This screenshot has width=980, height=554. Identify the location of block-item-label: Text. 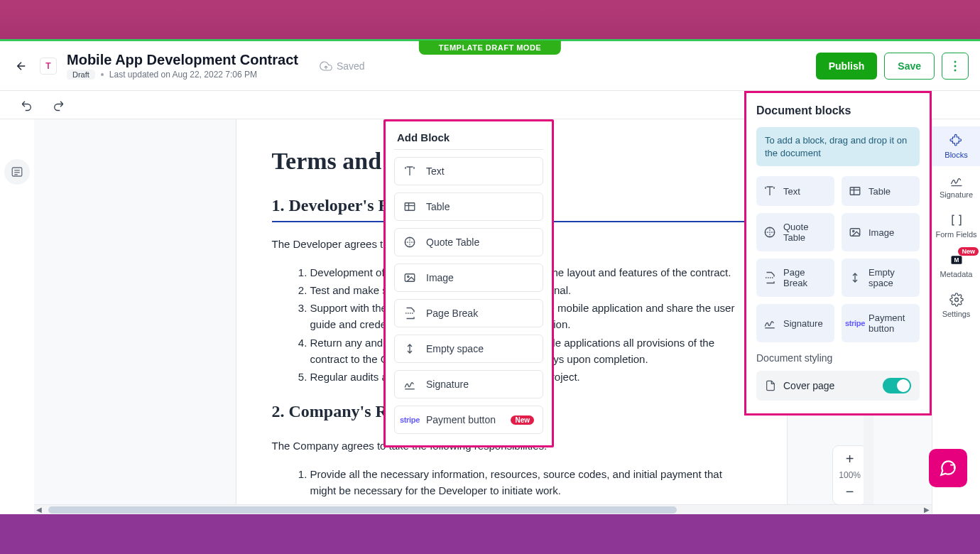
(435, 171).